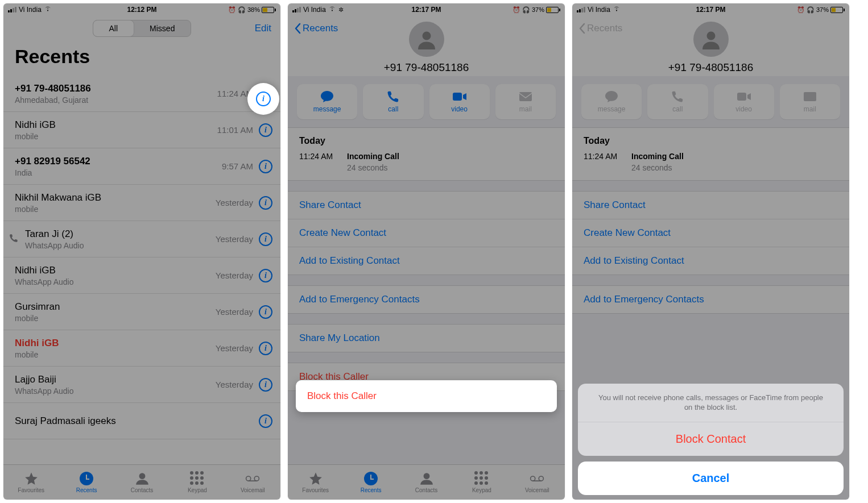 This screenshot has height=503, width=868. What do you see at coordinates (327, 102) in the screenshot?
I see `action-message: message` at bounding box center [327, 102].